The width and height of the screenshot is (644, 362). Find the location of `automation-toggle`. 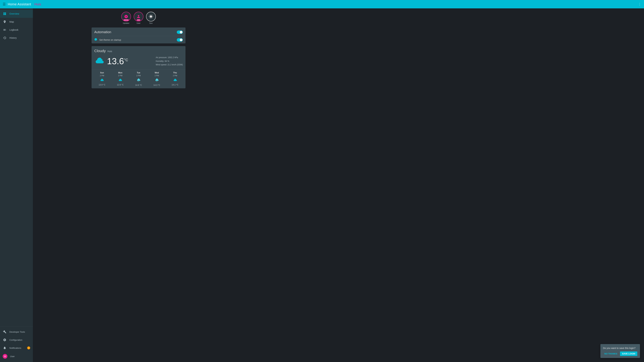

automation-toggle is located at coordinates (180, 32).